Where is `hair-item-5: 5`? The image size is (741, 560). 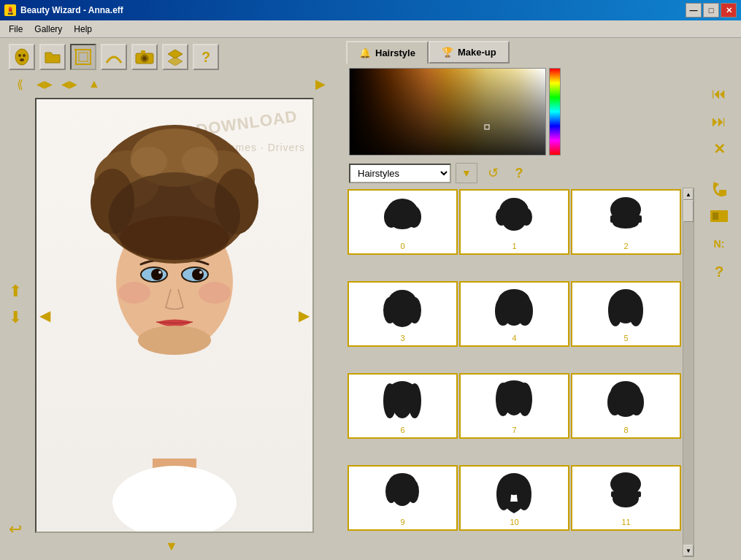
hair-item-5: 5 is located at coordinates (626, 314).